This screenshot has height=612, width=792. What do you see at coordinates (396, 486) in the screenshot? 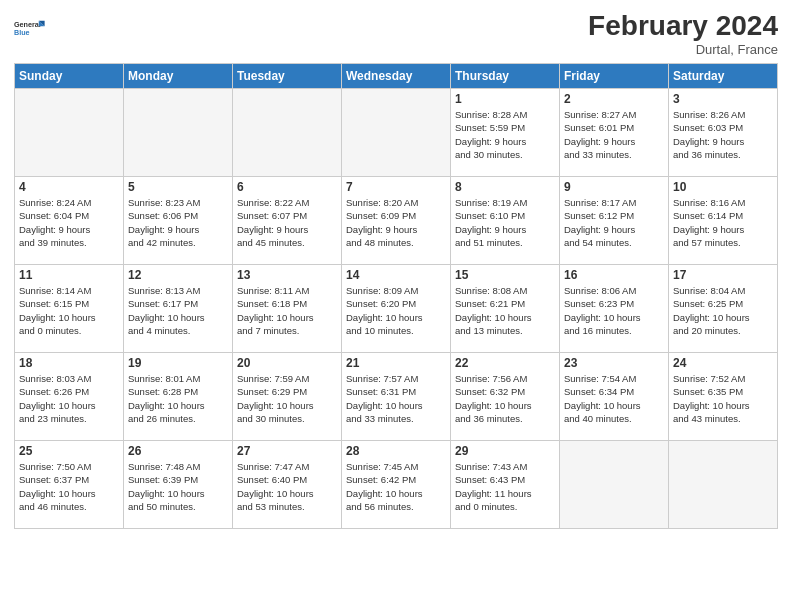
I see `day-info: Sunrise: 7:45 AMSunset: 6:42 PMDaylight:…` at bounding box center [396, 486].